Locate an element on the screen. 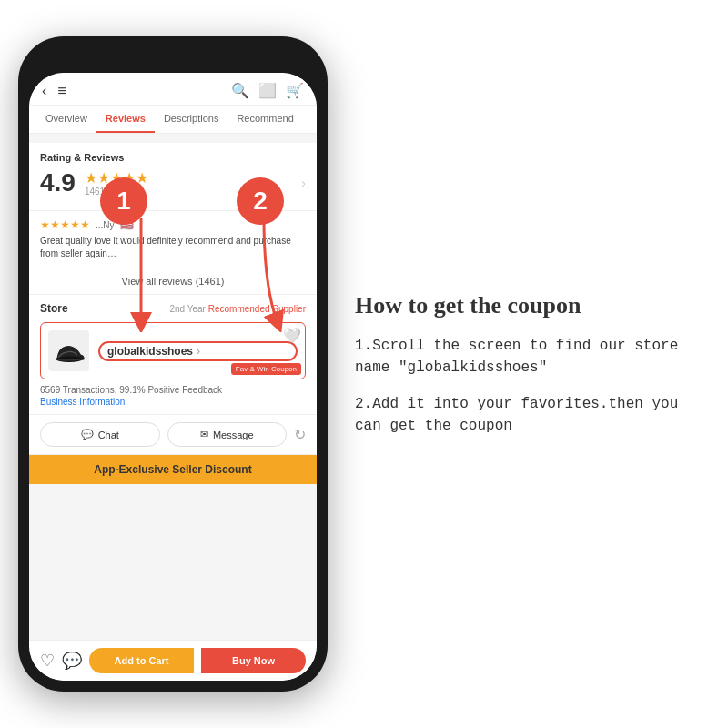 This screenshot has width=728, height=728. message-button: ✉ Message is located at coordinates (228, 435).